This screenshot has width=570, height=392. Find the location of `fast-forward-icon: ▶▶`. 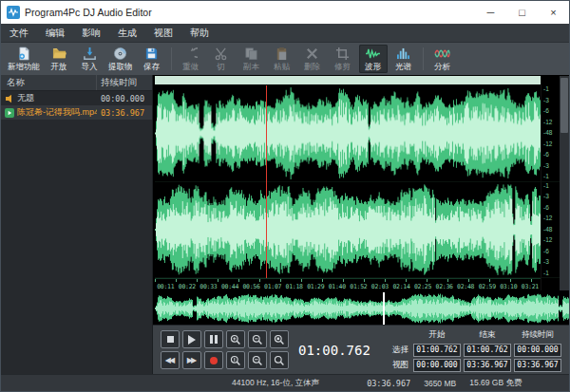

fast-forward-icon: ▶▶ is located at coordinates (192, 361).